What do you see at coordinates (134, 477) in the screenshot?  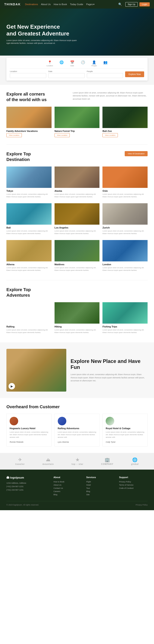 I see `footer-support-title: Support` at bounding box center [134, 477].